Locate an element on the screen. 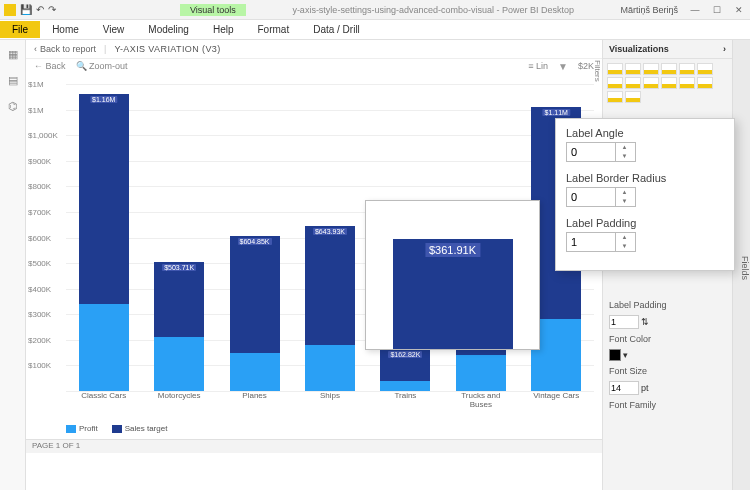  maximize-button: ☐ is located at coordinates (717, 10).